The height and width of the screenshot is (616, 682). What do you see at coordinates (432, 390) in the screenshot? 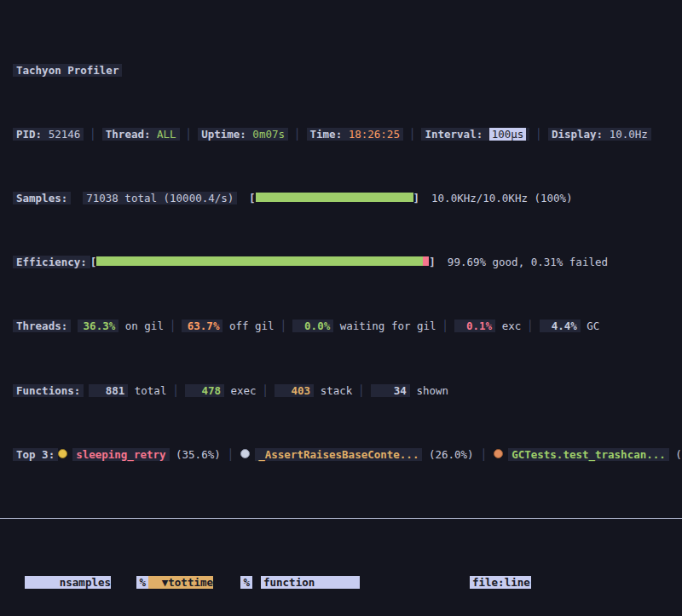
I see `function-stat-label: shown` at bounding box center [432, 390].